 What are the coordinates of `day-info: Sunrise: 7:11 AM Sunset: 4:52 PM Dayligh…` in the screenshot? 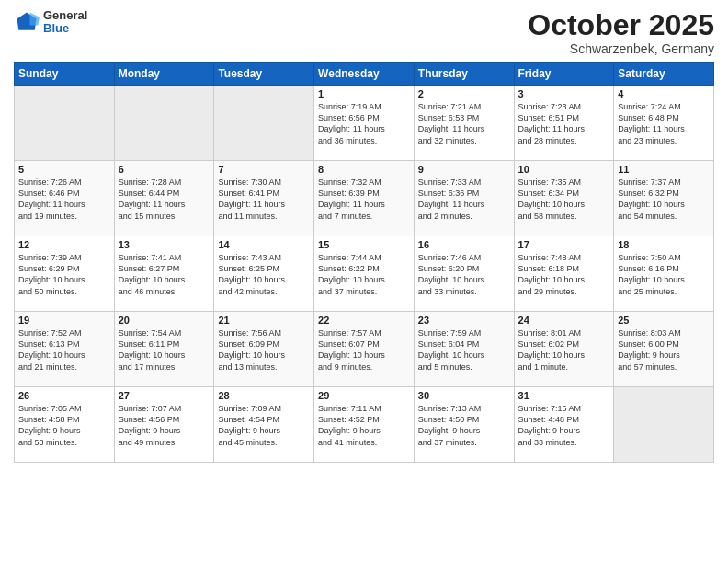 It's located at (364, 425).